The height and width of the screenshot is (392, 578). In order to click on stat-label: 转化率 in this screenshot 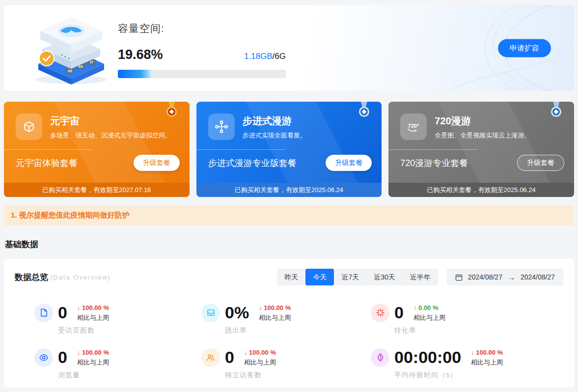, I will do `click(479, 331)`.